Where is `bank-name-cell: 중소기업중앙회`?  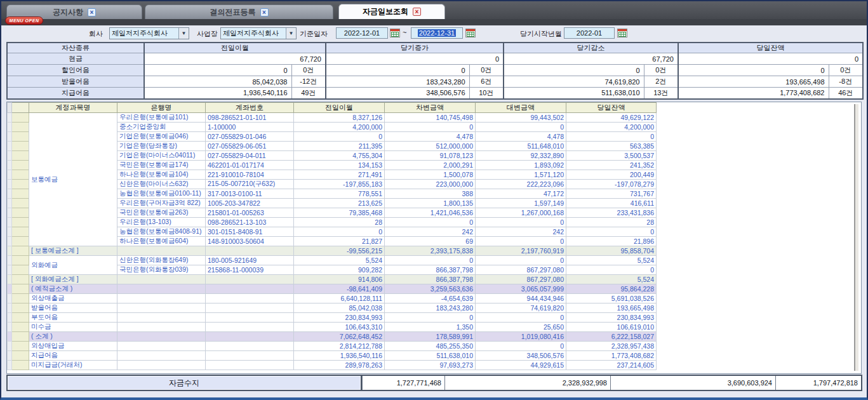 bank-name-cell: 중소기업중앙회 is located at coordinates (161, 127).